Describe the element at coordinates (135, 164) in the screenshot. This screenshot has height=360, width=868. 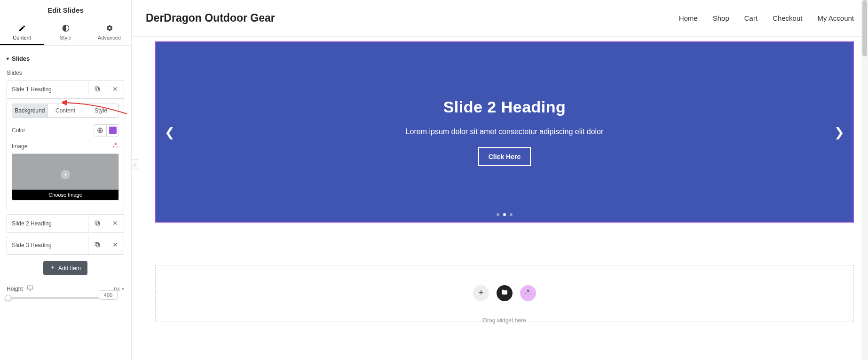
I see `chevron-left-icon: ‹` at that location.